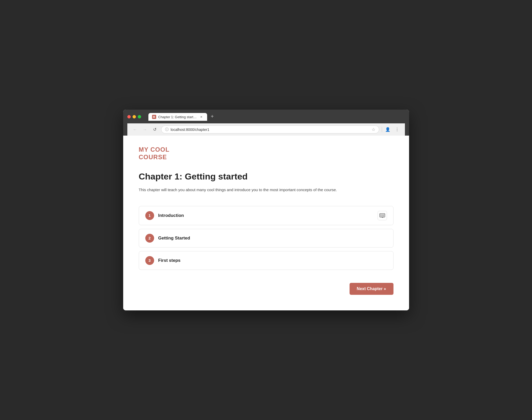  What do you see at coordinates (391, 130) in the screenshot?
I see `toolbar-right: 👤 ⋮` at bounding box center [391, 130].